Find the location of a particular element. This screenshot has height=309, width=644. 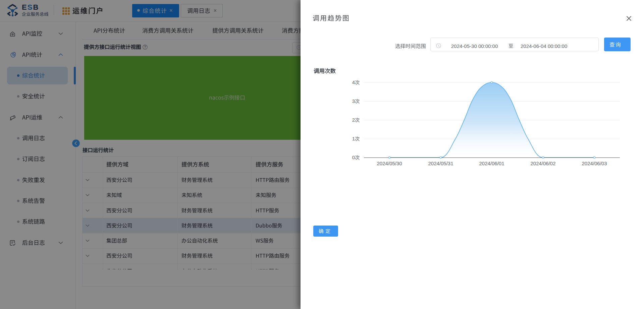

svg-text: 4 is located at coordinates (354, 82).